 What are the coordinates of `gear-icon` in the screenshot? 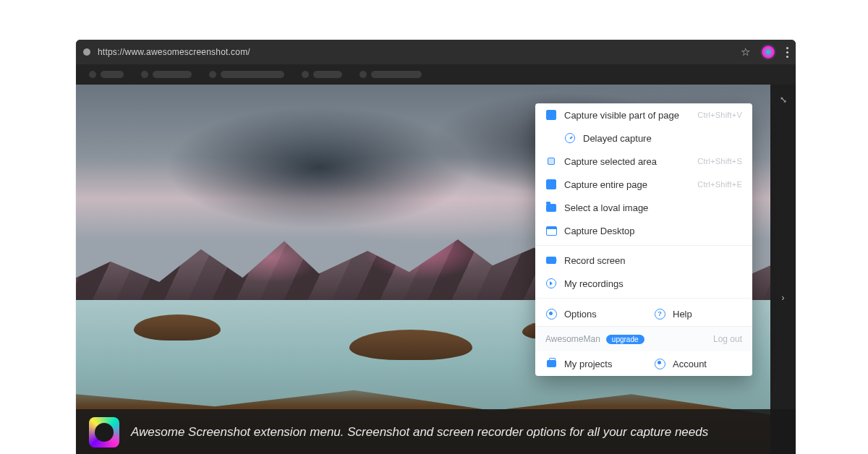 It's located at (551, 314).